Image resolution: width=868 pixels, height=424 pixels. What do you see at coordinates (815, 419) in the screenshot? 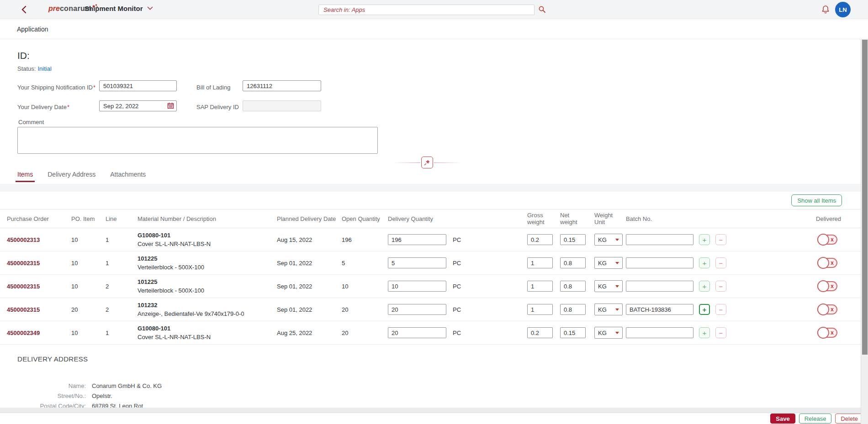
I see `release-button: Release` at bounding box center [815, 419].